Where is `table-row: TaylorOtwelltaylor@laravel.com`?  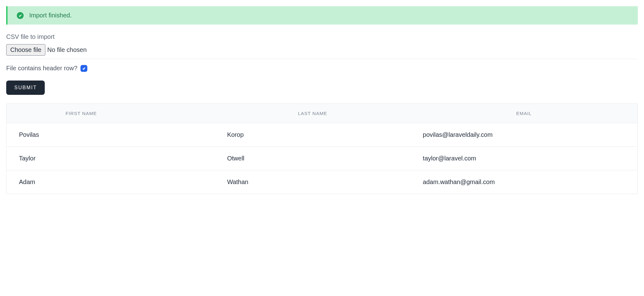 table-row: TaylorOtwelltaylor@laravel.com is located at coordinates (322, 159).